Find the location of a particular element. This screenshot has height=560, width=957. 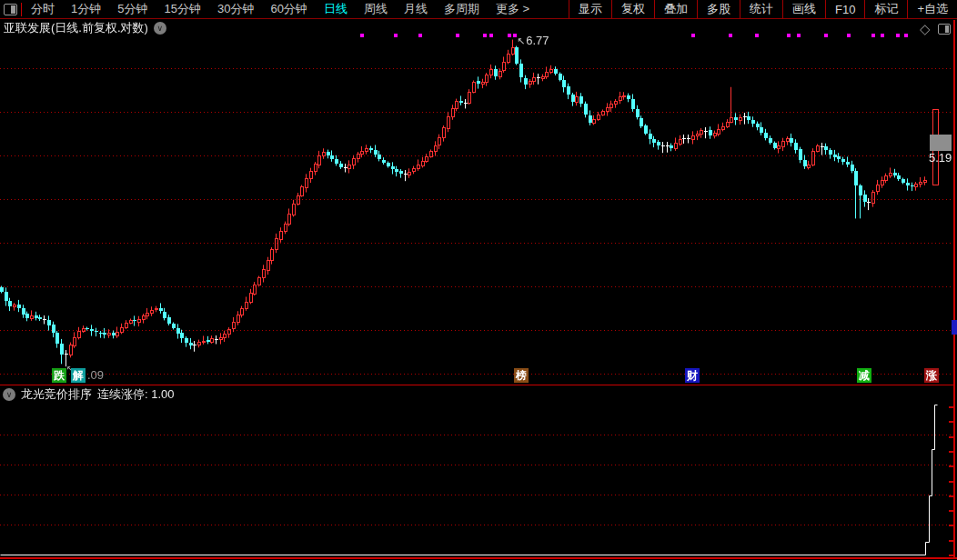

menu-item: 60分钟 is located at coordinates (288, 9).